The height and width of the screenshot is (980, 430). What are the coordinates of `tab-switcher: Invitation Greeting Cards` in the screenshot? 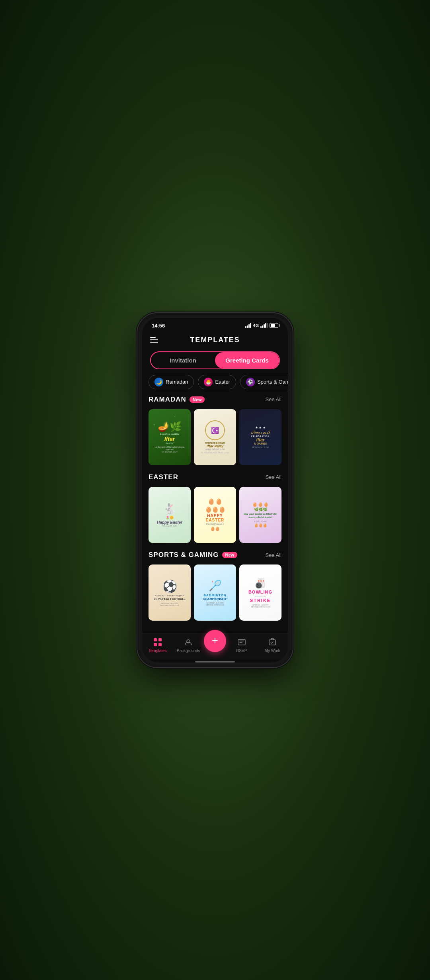 It's located at (215, 360).